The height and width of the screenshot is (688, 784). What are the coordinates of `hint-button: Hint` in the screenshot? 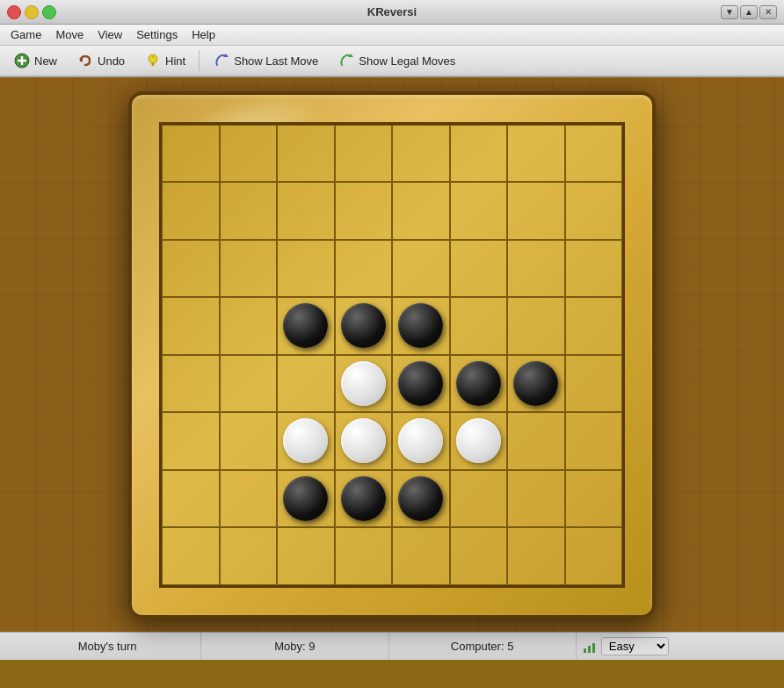 It's located at (165, 61).